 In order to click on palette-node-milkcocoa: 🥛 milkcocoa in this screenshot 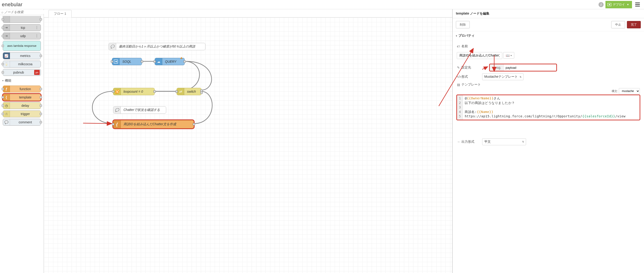, I will do `click(22, 64)`.